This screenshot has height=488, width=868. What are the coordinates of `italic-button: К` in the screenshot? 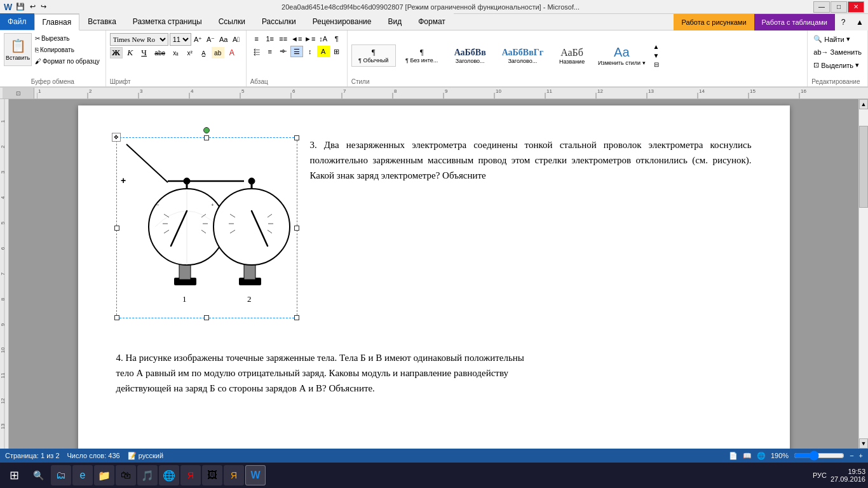 It's located at (130, 53).